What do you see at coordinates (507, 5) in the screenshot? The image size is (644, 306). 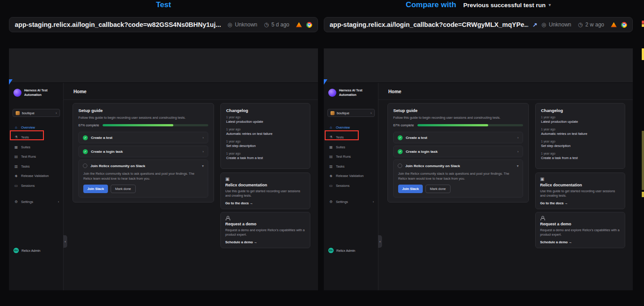 I see `compare-run-dropdown: Previous successful test run ▾` at bounding box center [507, 5].